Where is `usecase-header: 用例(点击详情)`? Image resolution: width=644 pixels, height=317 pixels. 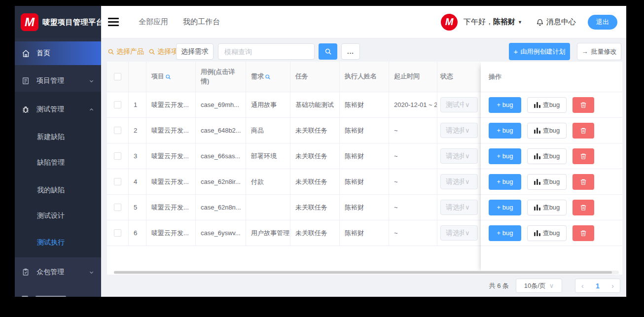
usecase-header: 用例(点击详情) is located at coordinates (221, 77).